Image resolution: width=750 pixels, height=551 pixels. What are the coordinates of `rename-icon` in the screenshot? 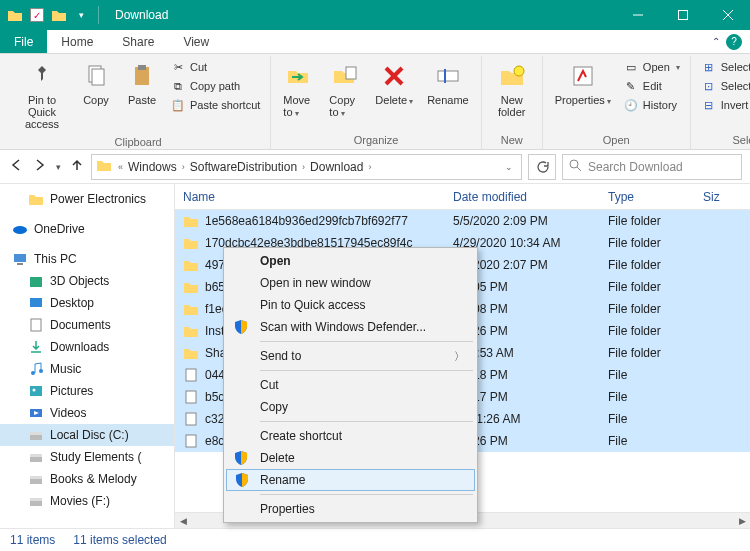 It's located at (448, 76).